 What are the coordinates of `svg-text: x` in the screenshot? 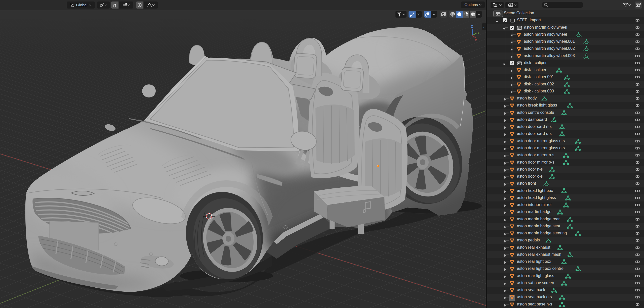 It's located at (476, 40).